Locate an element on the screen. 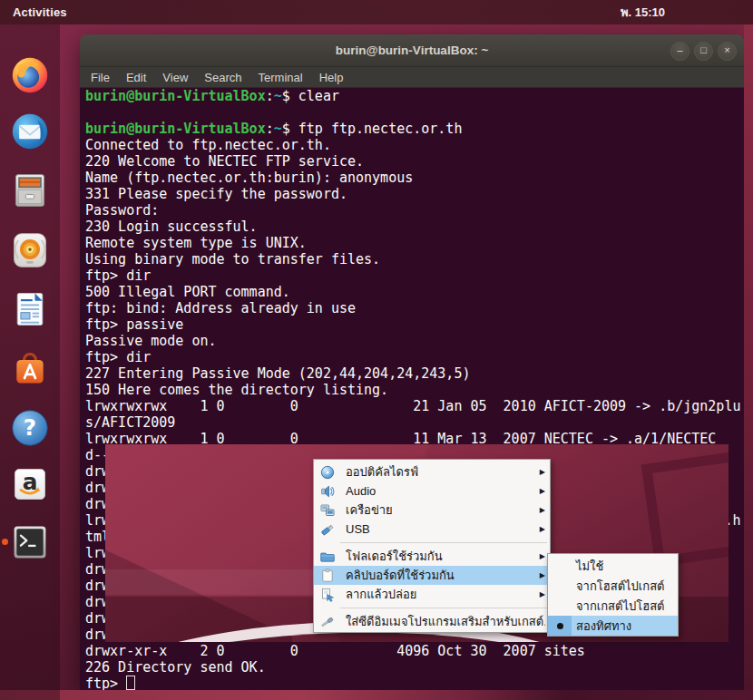 The image size is (753, 700). activities-button: Activities is located at coordinates (40, 13).